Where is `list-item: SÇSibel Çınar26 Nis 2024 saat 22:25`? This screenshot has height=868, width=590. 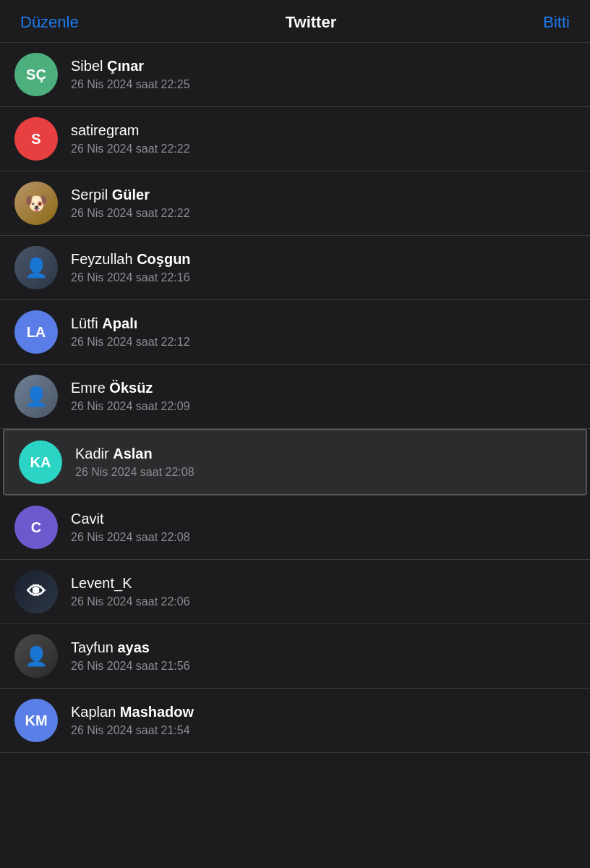 list-item: SÇSibel Çınar26 Nis 2024 saat 22:25 is located at coordinates (295, 75).